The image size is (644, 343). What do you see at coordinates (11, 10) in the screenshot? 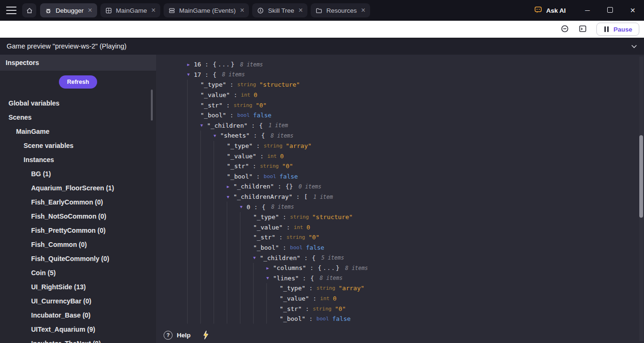
I see `menu-icon` at bounding box center [11, 10].